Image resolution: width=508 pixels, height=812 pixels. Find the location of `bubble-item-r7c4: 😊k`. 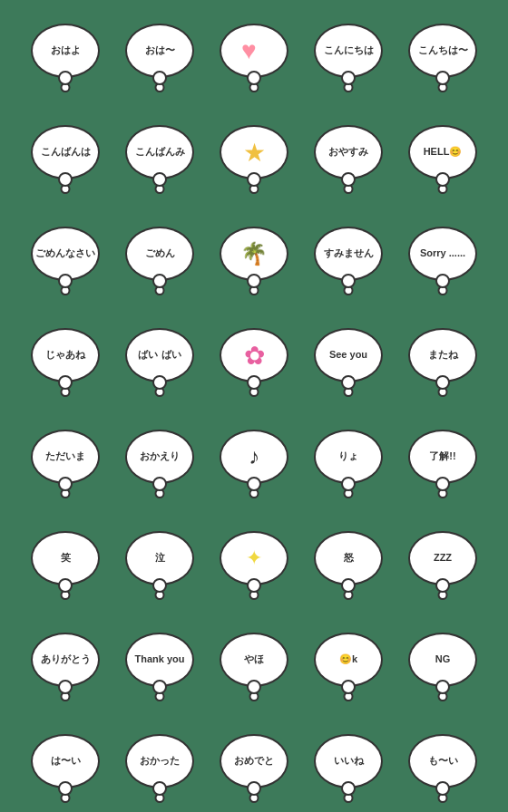

bubble-item-r7c4: 😊k is located at coordinates (348, 660).